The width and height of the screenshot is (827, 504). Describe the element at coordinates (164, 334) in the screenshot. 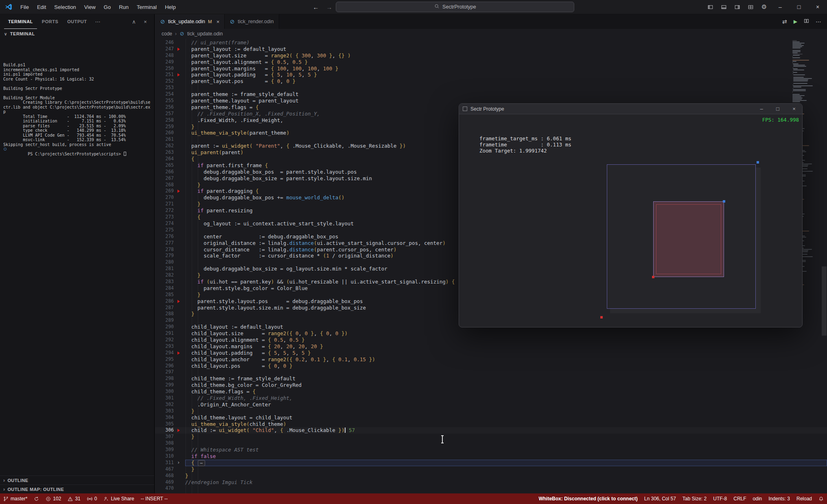

I see `line-number: 291` at that location.